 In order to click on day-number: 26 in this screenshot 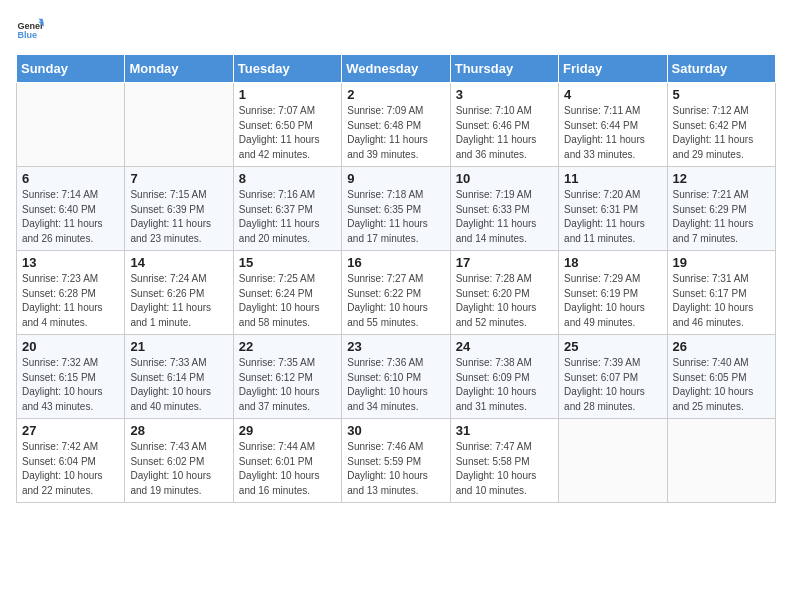, I will do `click(722, 346)`.